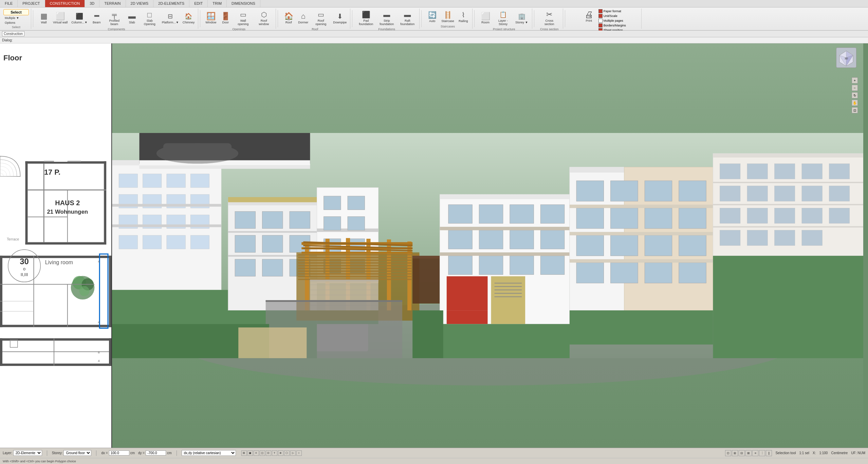 This screenshot has height=464, width=868. Describe the element at coordinates (189, 18) in the screenshot. I see `chimney-button: 🏠 Chimney` at that location.